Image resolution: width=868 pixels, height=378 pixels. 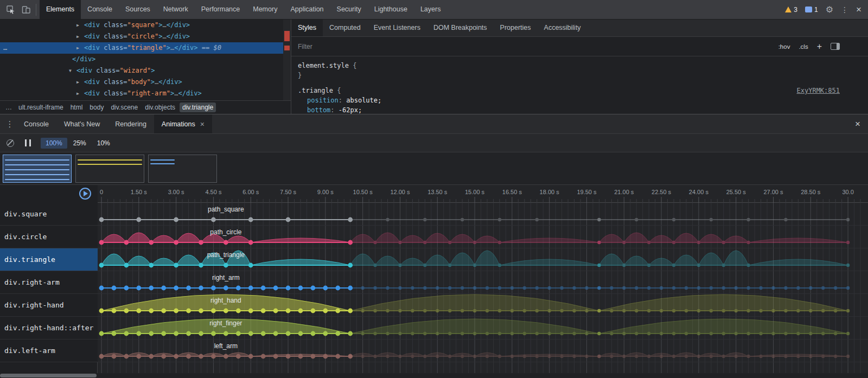 I want to click on breadcrumb-item: html, so click(x=77, y=107).